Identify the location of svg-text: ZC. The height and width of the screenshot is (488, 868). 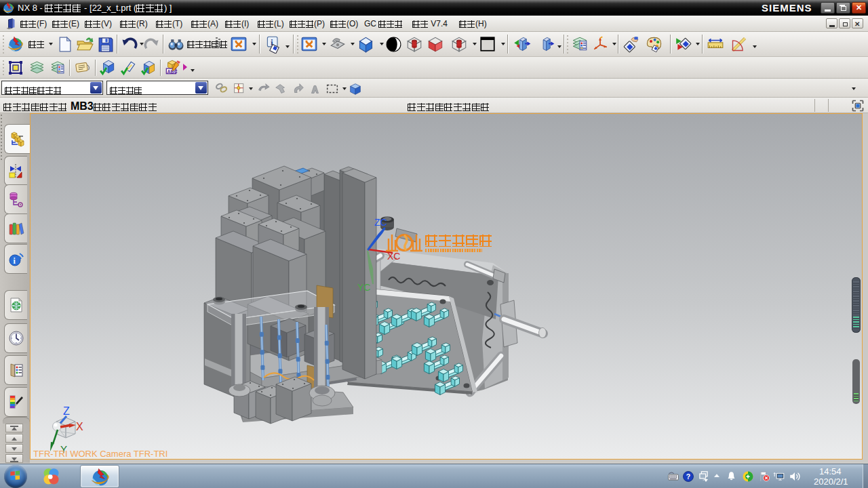
(381, 222).